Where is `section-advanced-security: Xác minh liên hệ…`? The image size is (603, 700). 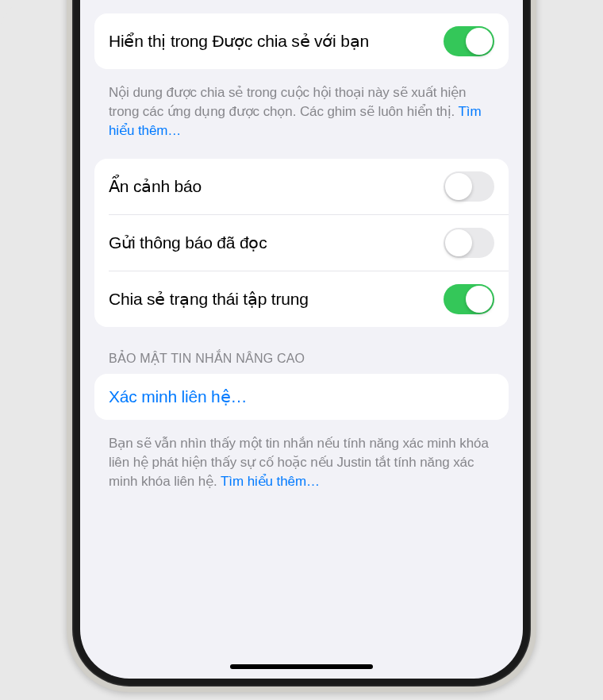
section-advanced-security: Xác minh liên hệ… is located at coordinates (302, 397).